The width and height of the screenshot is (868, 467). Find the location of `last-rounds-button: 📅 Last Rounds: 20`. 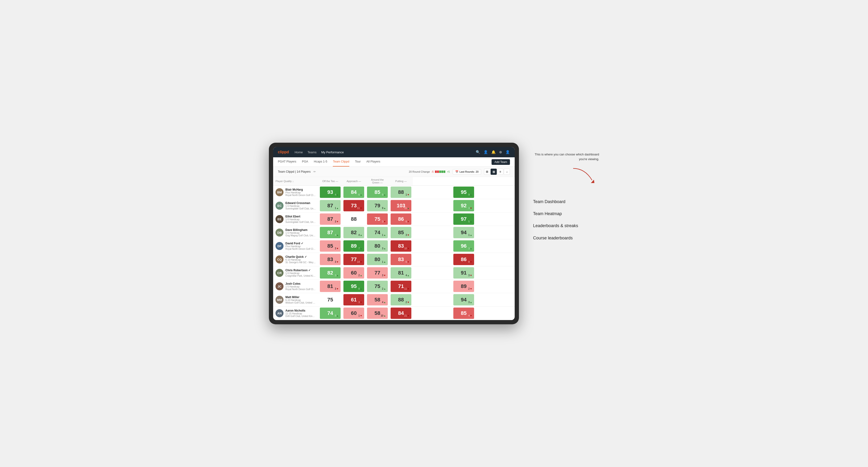

last-rounds-button: 📅 Last Rounds: 20 is located at coordinates (467, 172).